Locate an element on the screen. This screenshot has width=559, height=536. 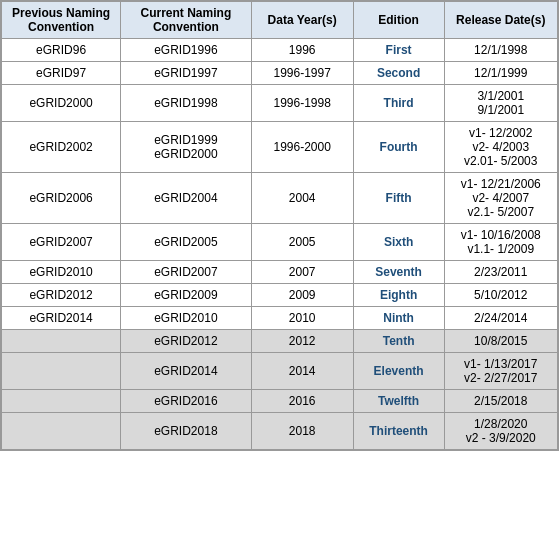
header-row: Previous Naming Convention Current Namin… is located at coordinates (280, 20).